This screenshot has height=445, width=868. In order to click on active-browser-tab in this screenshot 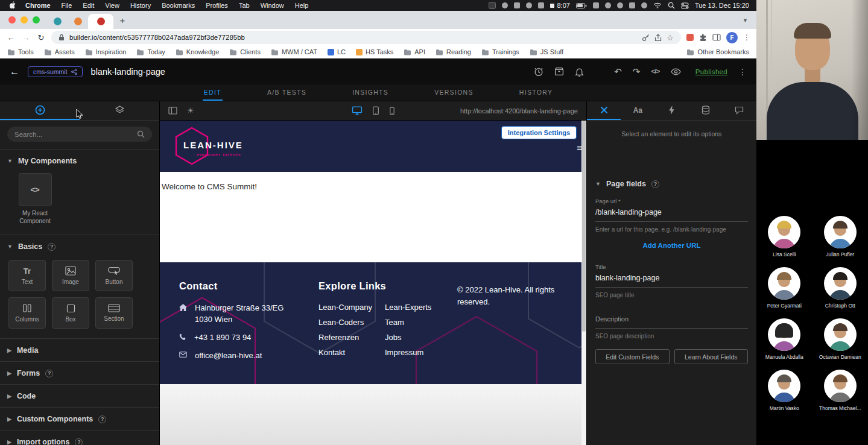, I will do `click(101, 22)`.